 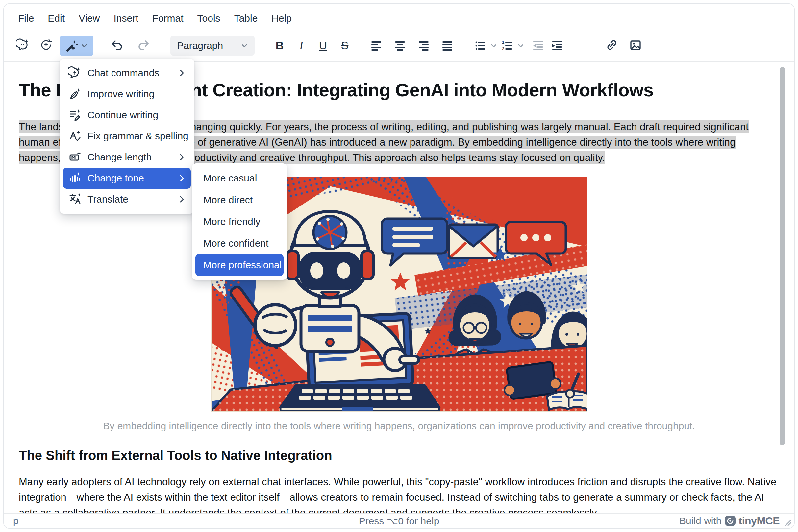 I want to click on menu-item-translate: Translate, so click(x=127, y=199).